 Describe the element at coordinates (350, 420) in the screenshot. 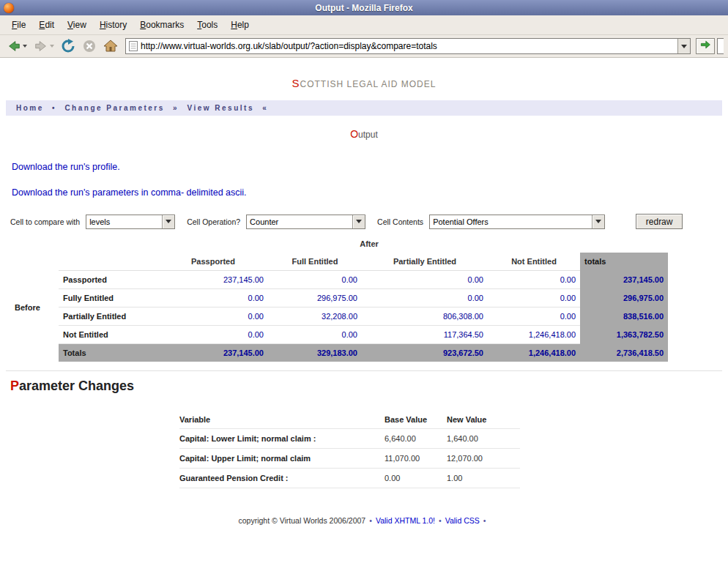

I see `param-header-row: Variable Base Value New Value` at that location.